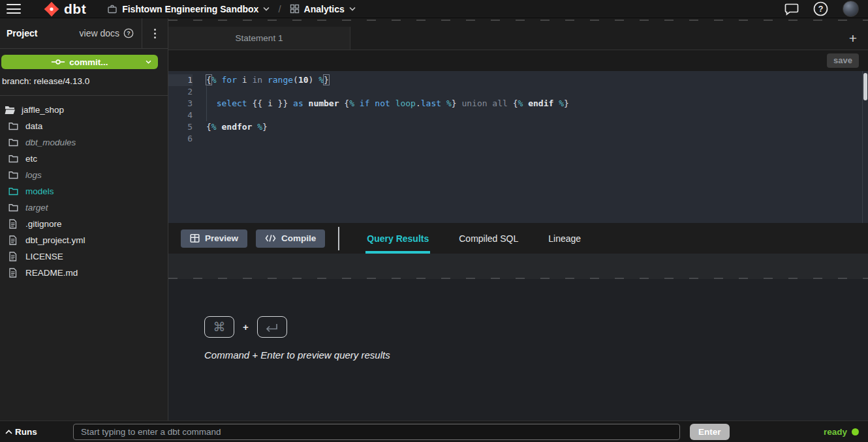 This screenshot has width=868, height=442. What do you see at coordinates (84, 224) in the screenshot?
I see `tree-item--gitignore: .gitignore` at bounding box center [84, 224].